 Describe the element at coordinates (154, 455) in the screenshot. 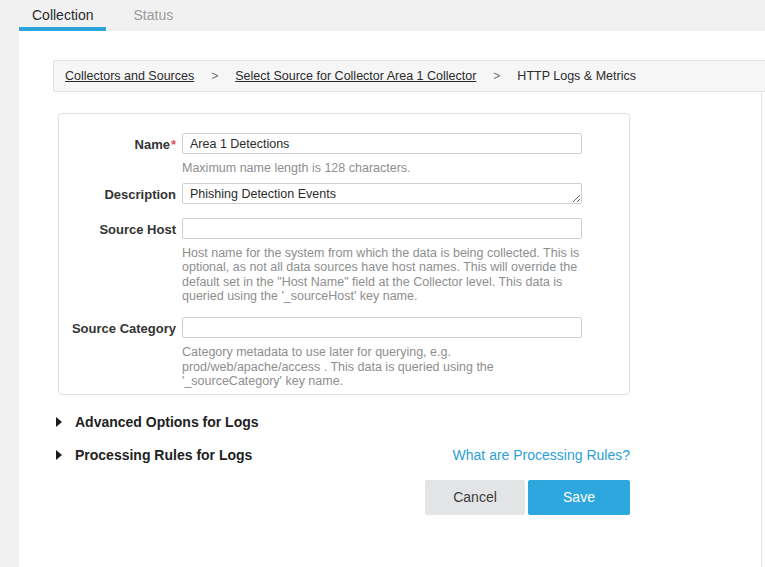

I see `processing-rules-toggle: Processing Rules for Logs` at that location.